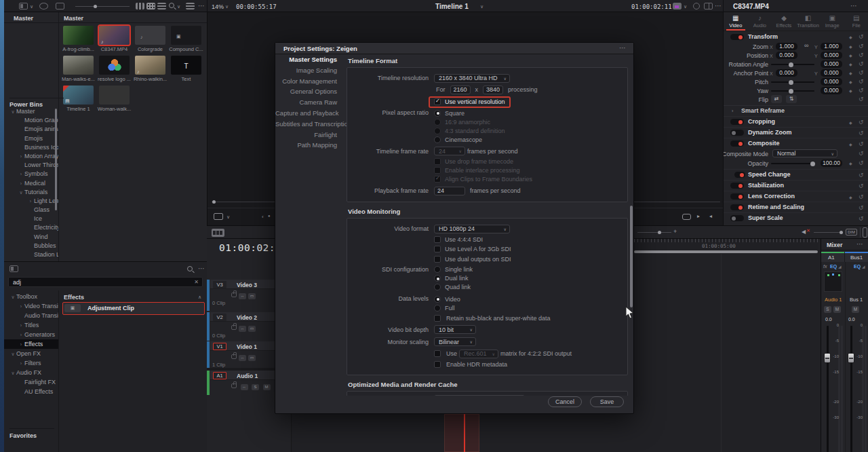 The image size is (868, 452). Describe the element at coordinates (31, 297) in the screenshot. I see `effects-tree-item: ∨Toolbox` at that location.